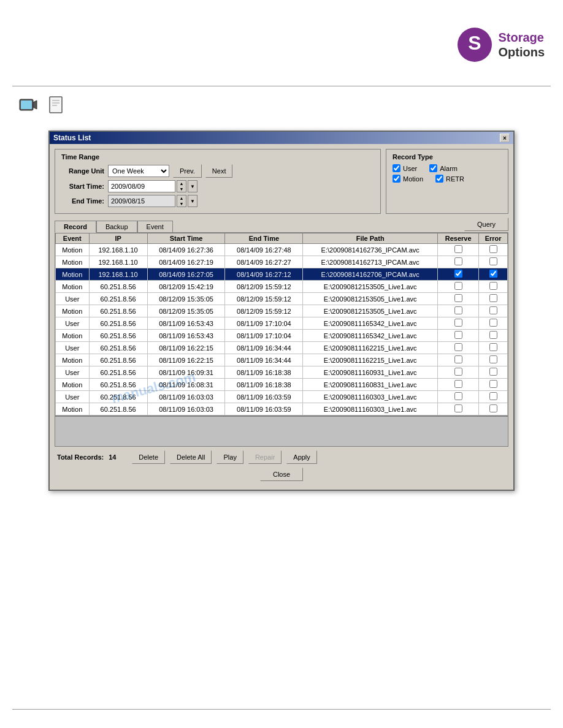  What do you see at coordinates (182, 189) in the screenshot?
I see `start-time-down: ▼` at bounding box center [182, 189].